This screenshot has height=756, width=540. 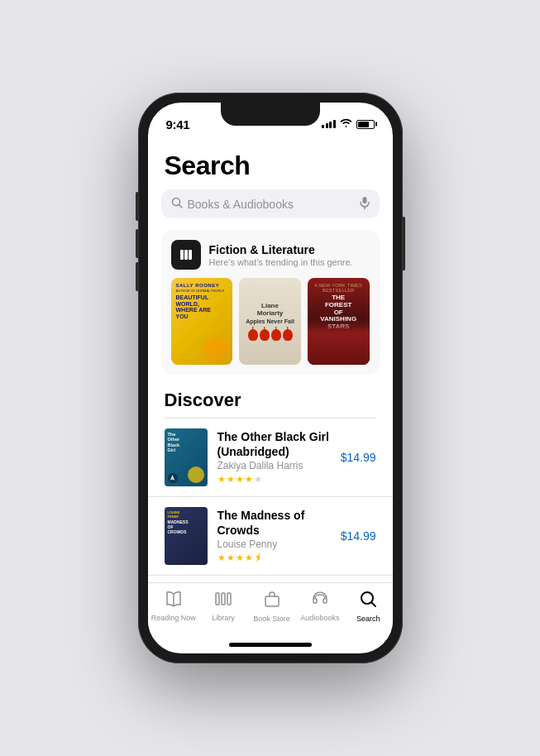 I want to click on book-info-1: The Other Black Girl (Unabridged) Zakiya…, so click(x=275, y=457).